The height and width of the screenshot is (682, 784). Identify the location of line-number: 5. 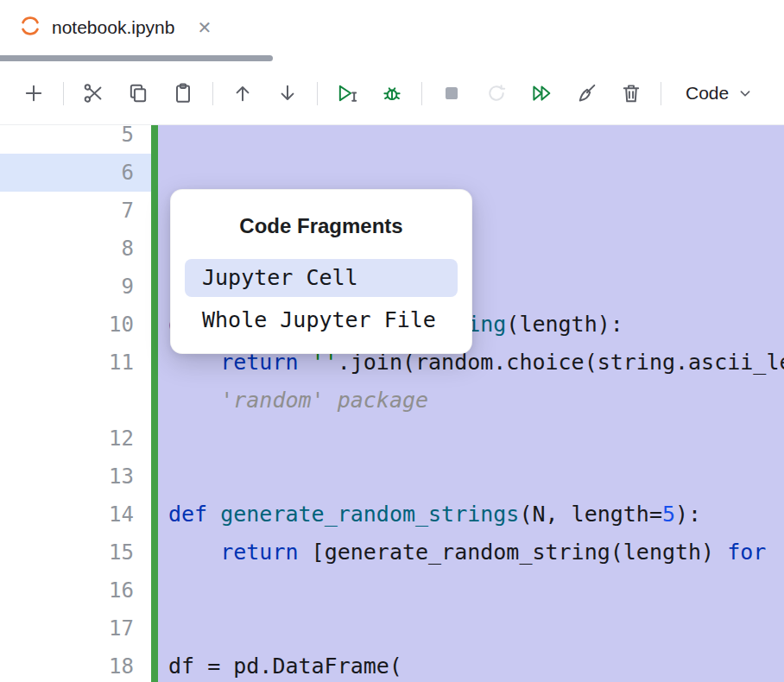
(76, 140).